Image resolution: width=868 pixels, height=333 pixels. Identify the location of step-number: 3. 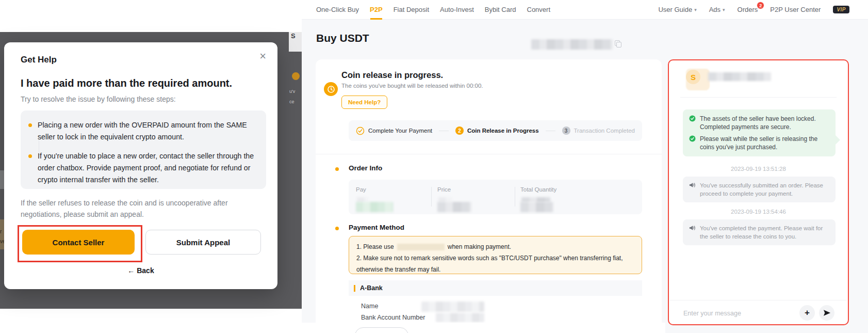
(566, 131).